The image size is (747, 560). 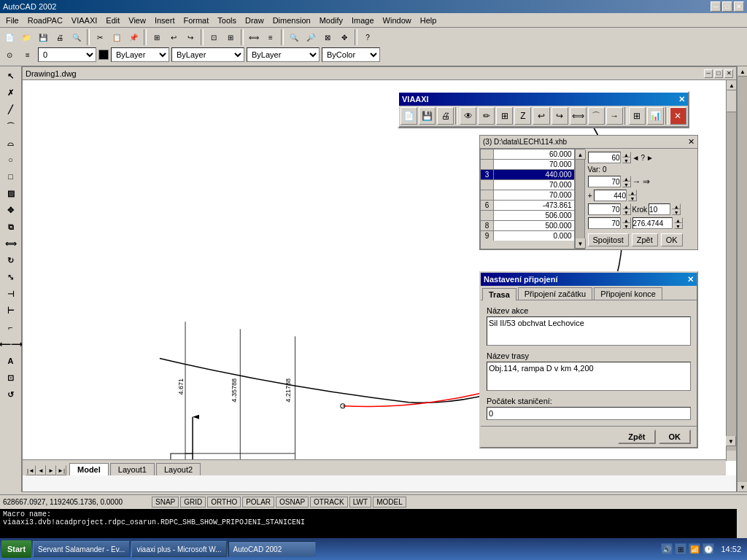 What do you see at coordinates (645, 240) in the screenshot?
I see `zpet-btn: Zpět` at bounding box center [645, 240].